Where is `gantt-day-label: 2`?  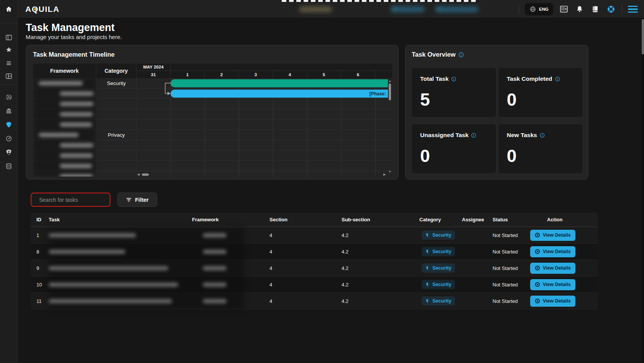 gantt-day-label: 2 is located at coordinates (222, 74).